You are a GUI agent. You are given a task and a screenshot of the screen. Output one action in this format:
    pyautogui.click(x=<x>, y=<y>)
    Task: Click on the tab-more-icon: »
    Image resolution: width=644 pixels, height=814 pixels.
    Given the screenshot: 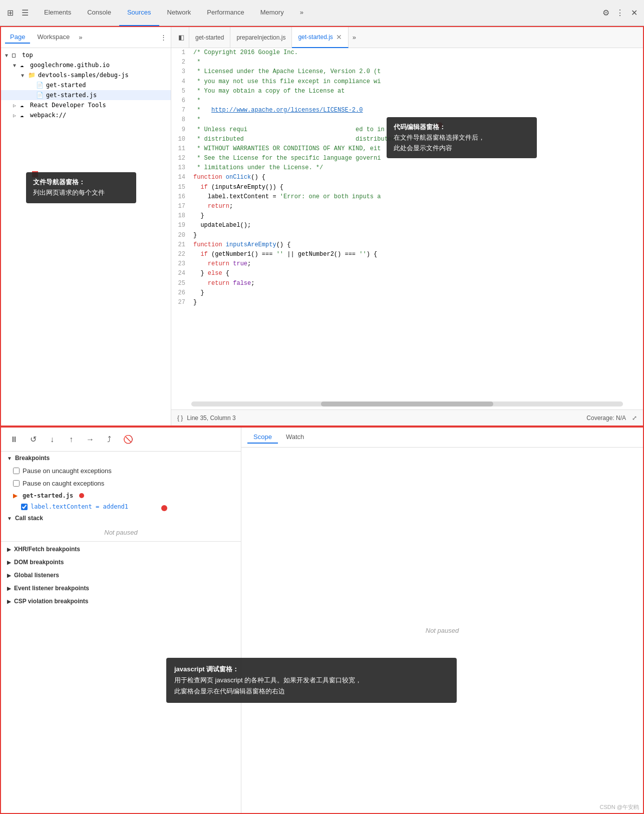 What is the action you would take?
    pyautogui.click(x=80, y=37)
    